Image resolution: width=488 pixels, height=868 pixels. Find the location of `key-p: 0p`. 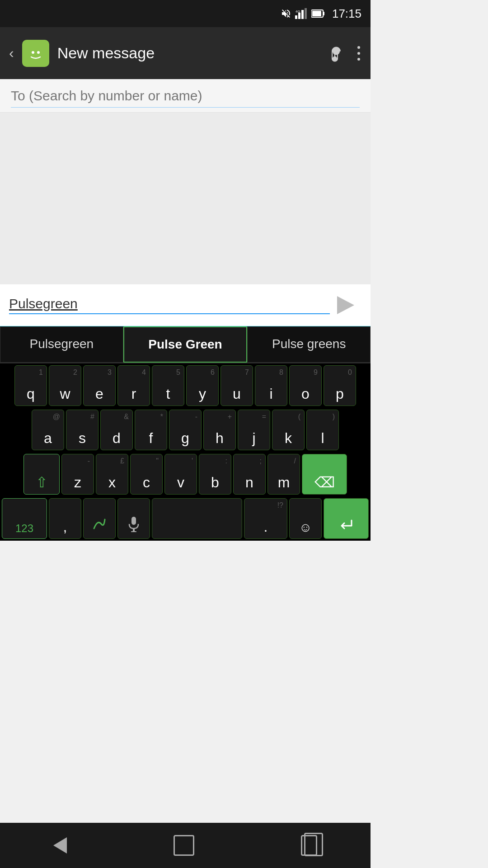

key-p: 0p is located at coordinates (340, 386).